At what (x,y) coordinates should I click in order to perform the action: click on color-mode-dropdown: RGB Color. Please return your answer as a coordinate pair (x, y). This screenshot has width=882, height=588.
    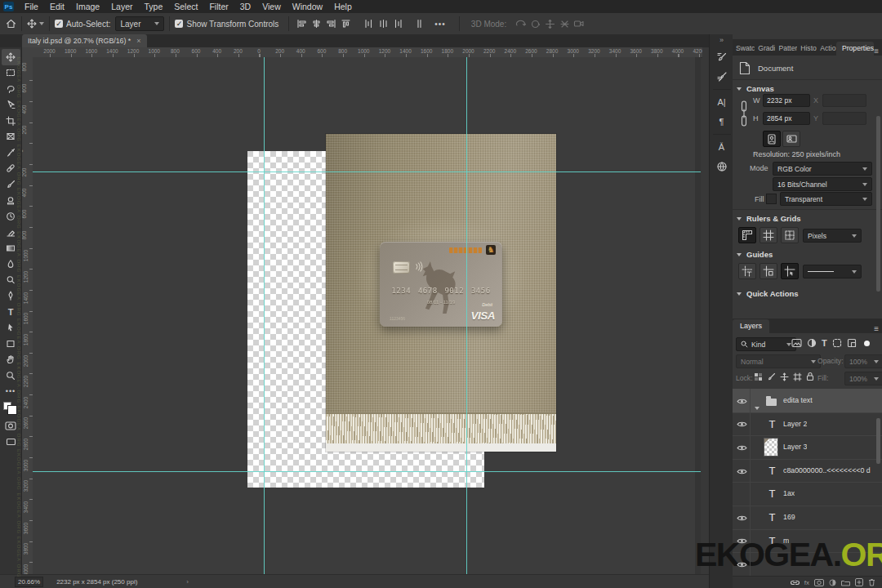
    Looking at the image, I should click on (822, 168).